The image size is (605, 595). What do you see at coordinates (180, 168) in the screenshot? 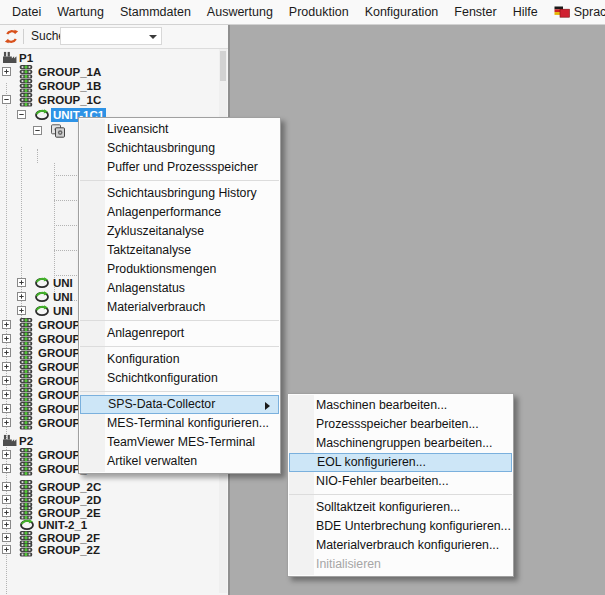
I see `menu-item-puffer-und-prozessspeicher: Puffer und Prozessspeicher` at bounding box center [180, 168].